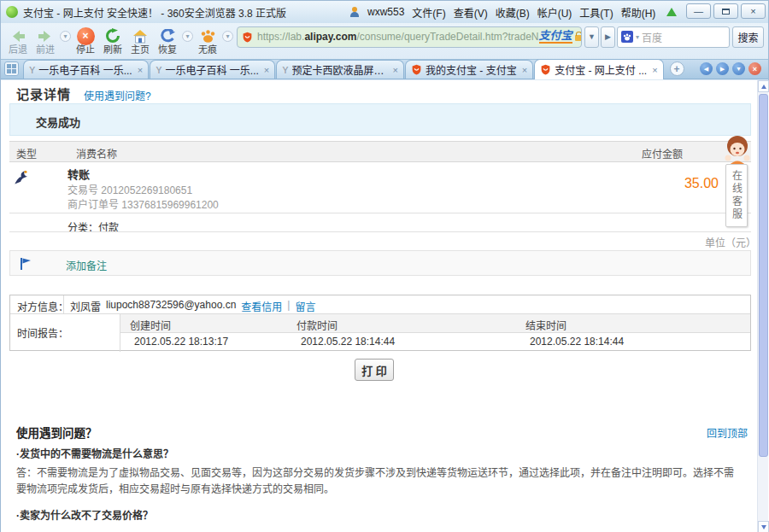 This screenshot has height=532, width=769. I want to click on time-report-label: 时间报告：, so click(43, 333).